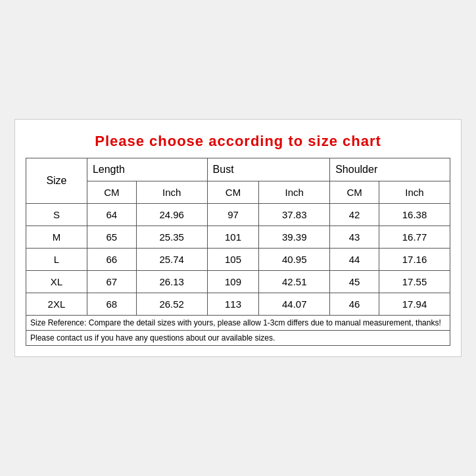 This screenshot has width=476, height=476. I want to click on note-row-2: Please contact us if you have any questi…, so click(238, 338).